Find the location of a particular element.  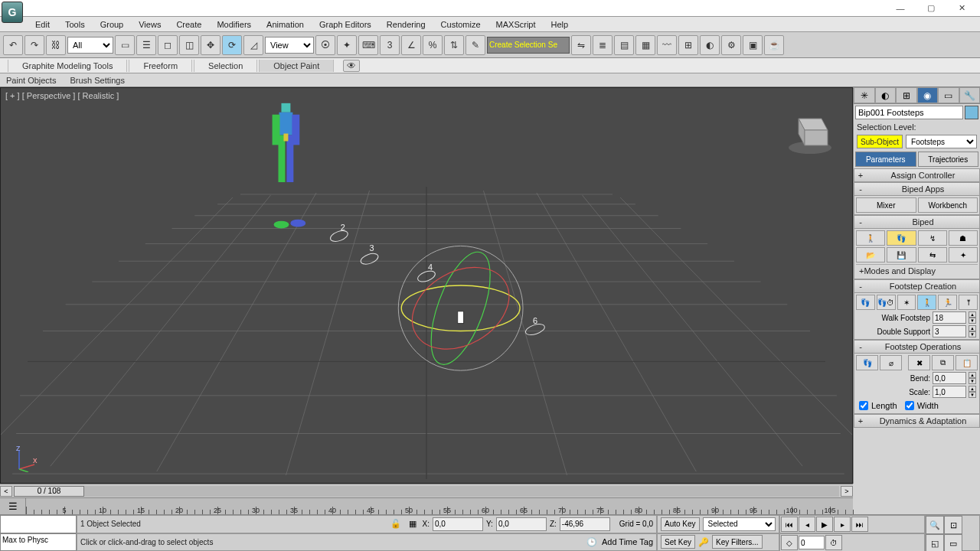

rollout-footstep-creation: -Footstep Creation is located at coordinates (917, 286).